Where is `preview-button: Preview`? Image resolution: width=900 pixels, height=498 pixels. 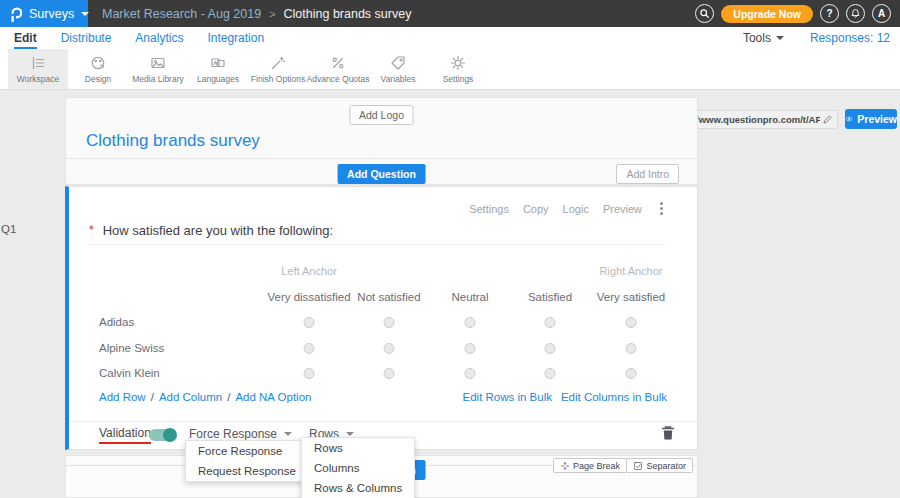
preview-button: Preview is located at coordinates (871, 119).